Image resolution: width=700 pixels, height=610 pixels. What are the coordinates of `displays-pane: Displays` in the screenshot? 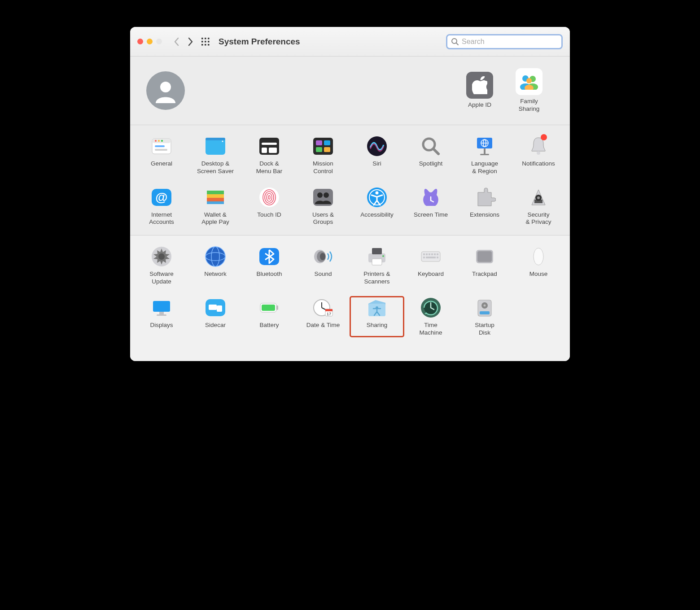 It's located at (162, 317).